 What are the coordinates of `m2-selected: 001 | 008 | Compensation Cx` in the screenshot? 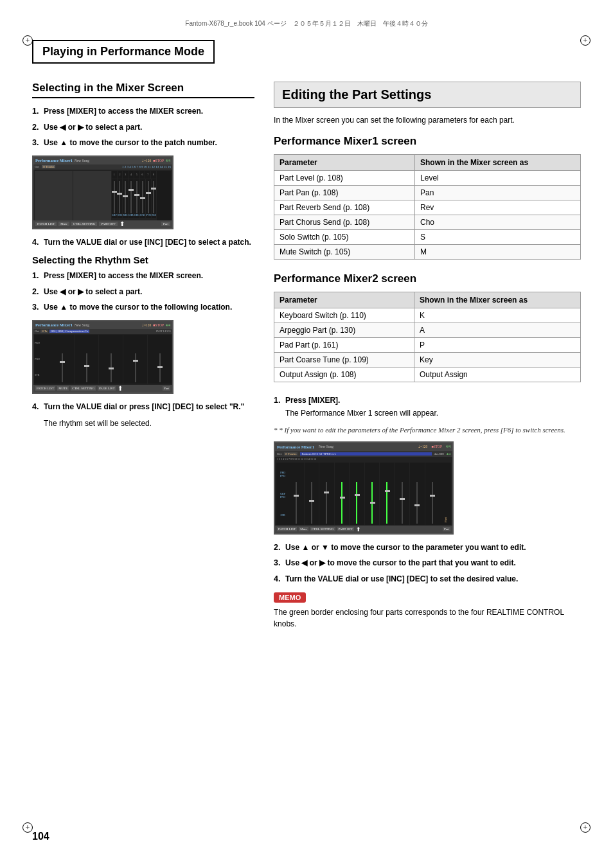 It's located at (69, 332).